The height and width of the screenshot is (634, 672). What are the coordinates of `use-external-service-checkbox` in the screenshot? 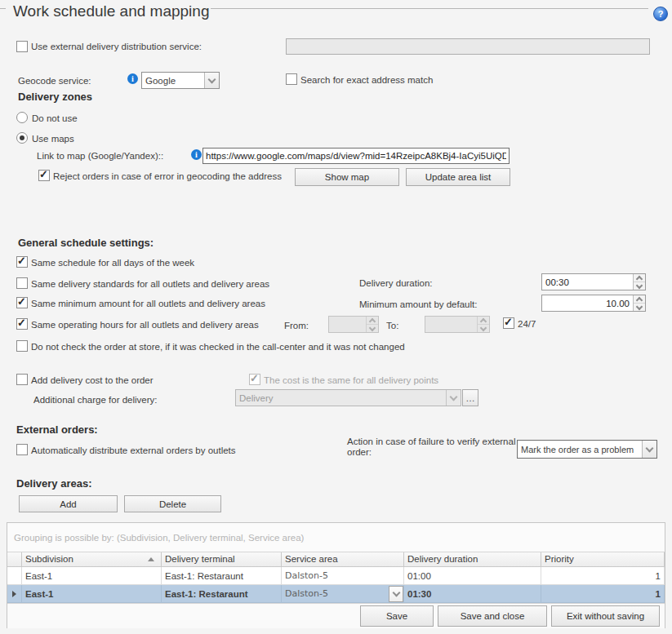 It's located at (22, 47).